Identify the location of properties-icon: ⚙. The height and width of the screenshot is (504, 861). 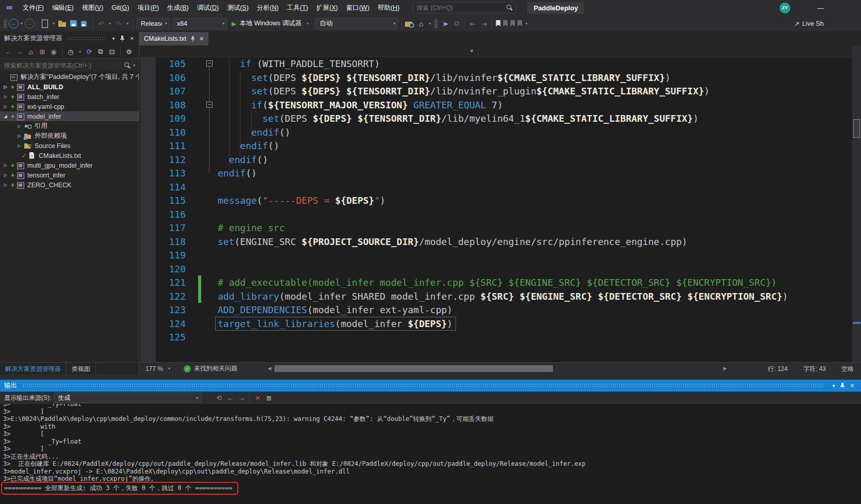
(129, 52).